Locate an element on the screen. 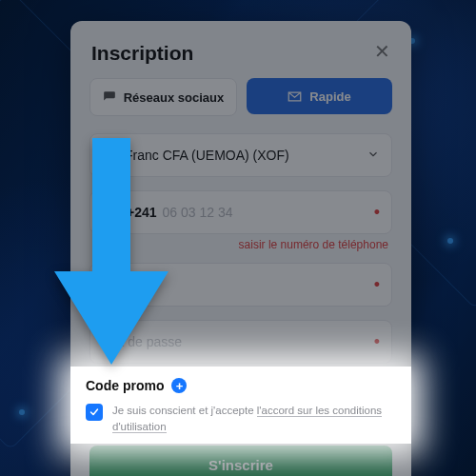  tab-rapid: Rapide is located at coordinates (320, 96).